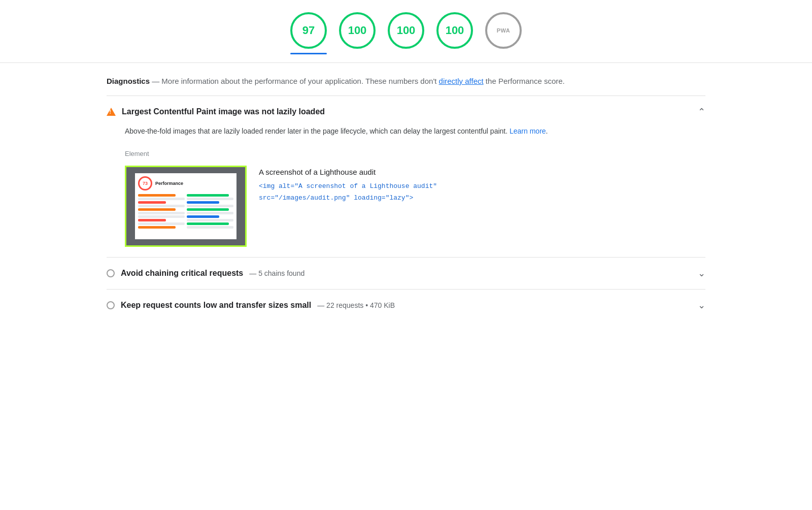  What do you see at coordinates (357, 34) in the screenshot?
I see `score-accessibility-wrapper: 100` at bounding box center [357, 34].